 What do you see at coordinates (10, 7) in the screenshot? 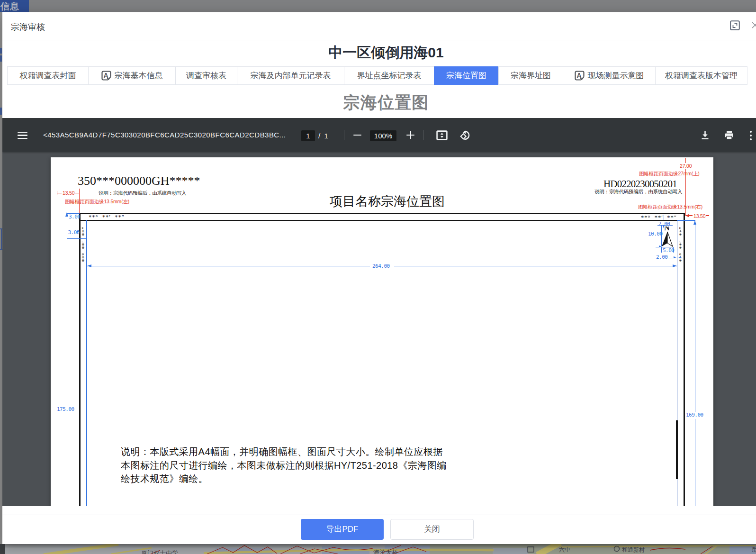
I see `background-tab-label: 信息` at bounding box center [10, 7].